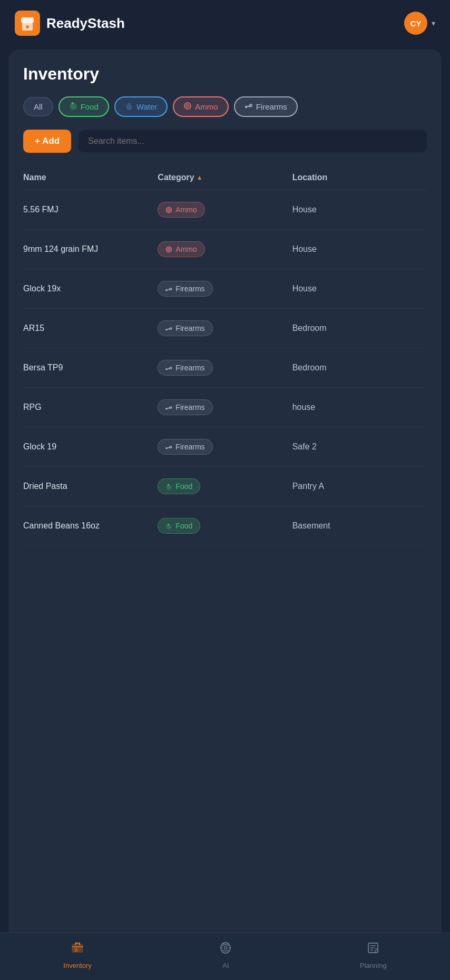 This screenshot has height=980, width=450. What do you see at coordinates (225, 956) in the screenshot?
I see `bottom-nav: Inventory AI` at bounding box center [225, 956].